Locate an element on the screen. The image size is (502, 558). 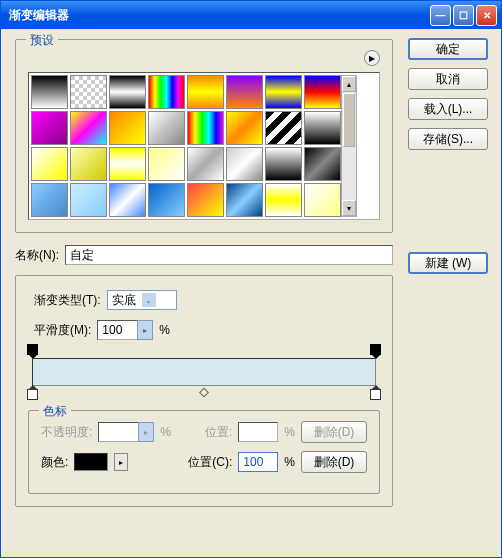
opacity-input is located at coordinates (118, 432).